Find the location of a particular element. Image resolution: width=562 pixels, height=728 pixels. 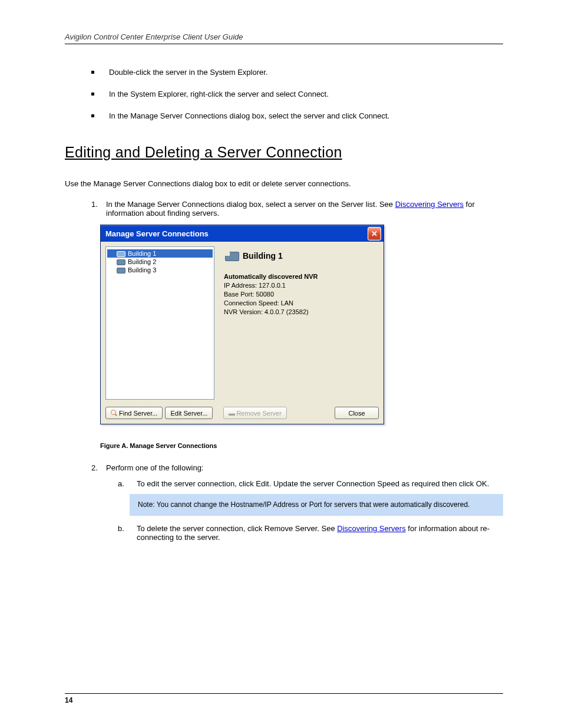

close-button: ✕ is located at coordinates (375, 233).